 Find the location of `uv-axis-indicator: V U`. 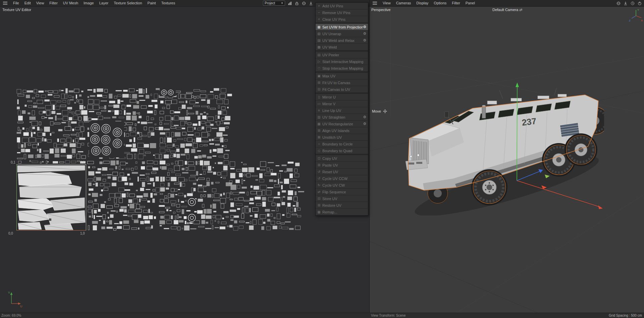

uv-axis-indicator: V U is located at coordinates (17, 298).